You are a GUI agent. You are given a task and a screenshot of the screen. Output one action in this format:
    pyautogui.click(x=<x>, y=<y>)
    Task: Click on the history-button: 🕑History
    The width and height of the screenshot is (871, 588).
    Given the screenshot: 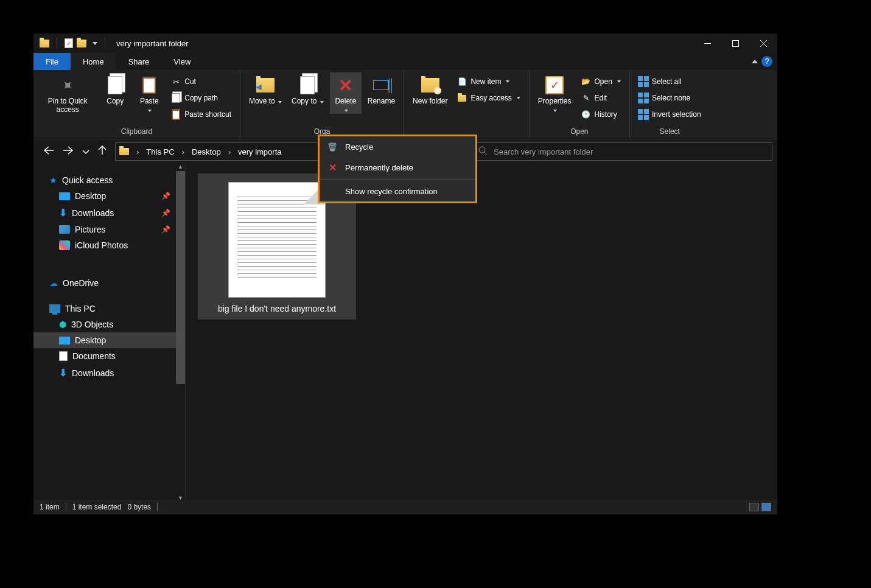 What is the action you would take?
    pyautogui.click(x=601, y=114)
    